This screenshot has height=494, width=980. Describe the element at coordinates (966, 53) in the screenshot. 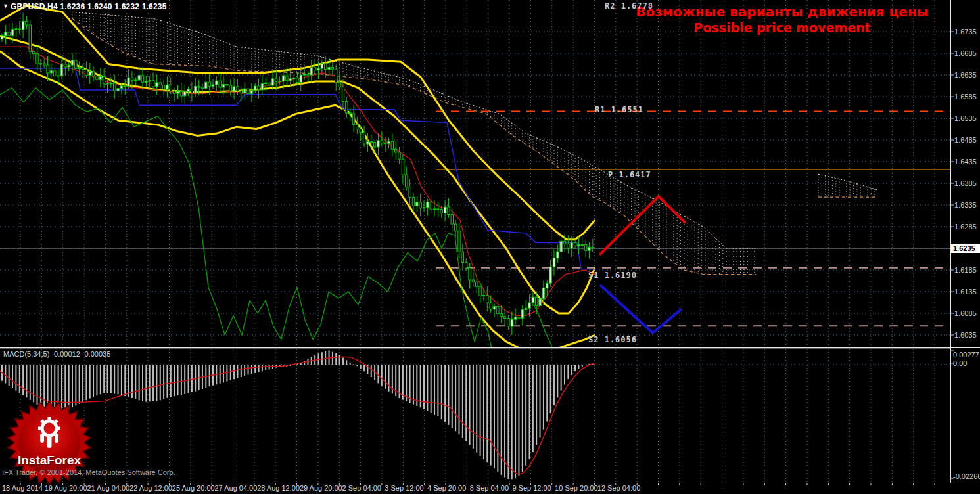

I see `price-axis-label: 1.6685` at that location.